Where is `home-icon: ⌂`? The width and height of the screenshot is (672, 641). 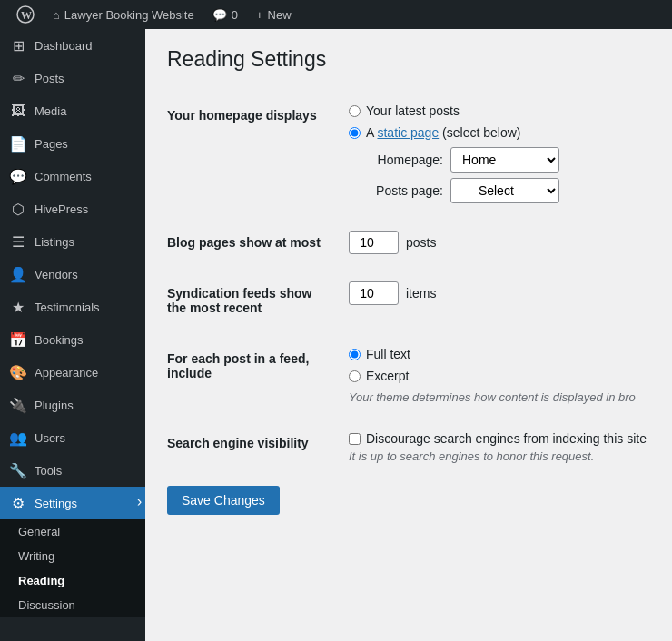 home-icon: ⌂ is located at coordinates (56, 15).